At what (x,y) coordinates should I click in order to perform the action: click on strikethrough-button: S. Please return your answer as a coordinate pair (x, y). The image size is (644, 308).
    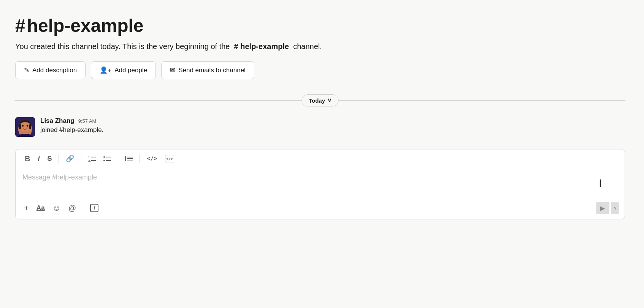
    Looking at the image, I should click on (49, 159).